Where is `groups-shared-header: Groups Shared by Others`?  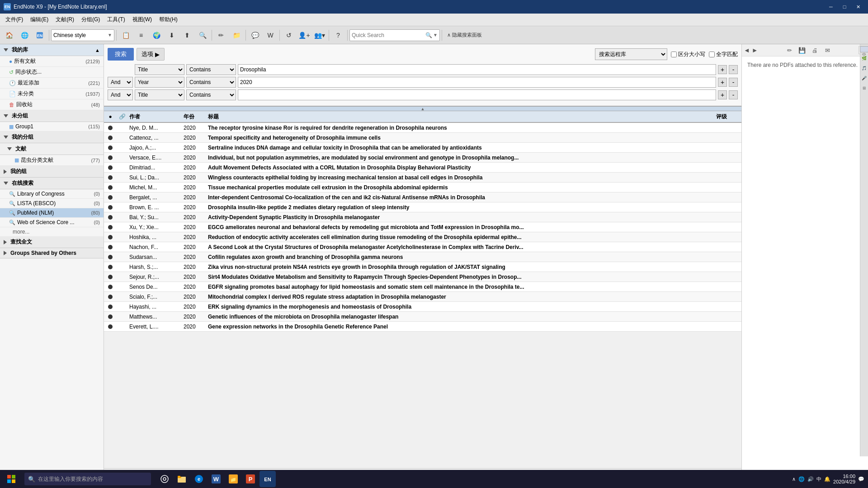
groups-shared-header: Groups Shared by Others is located at coordinates (52, 253).